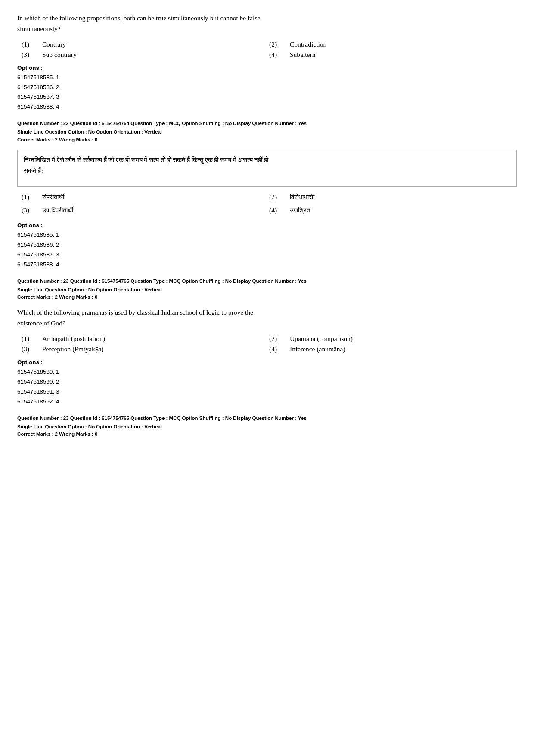 This screenshot has width=534, height=756. What do you see at coordinates (267, 131) in the screenshot?
I see `q22-meta-section: Question Number : 22 Question Id : 61547…` at bounding box center [267, 131].